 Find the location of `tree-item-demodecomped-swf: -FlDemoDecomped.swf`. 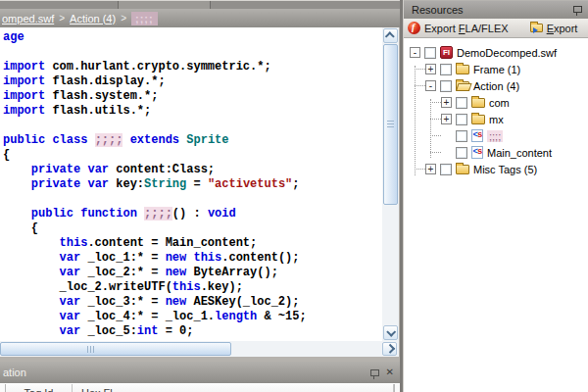

tree-item-demodecomped-swf: -FlDemoDecomped.swf is located at coordinates (496, 53).